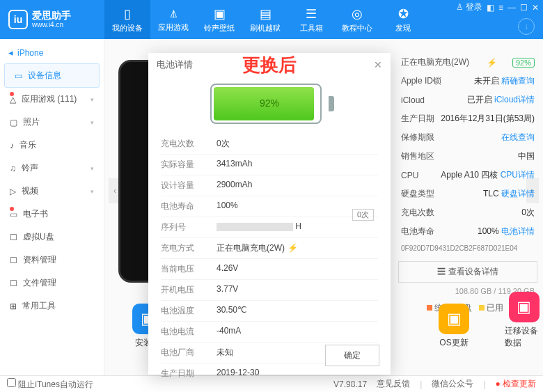 This screenshot has width=543, height=392. Describe the element at coordinates (518, 175) in the screenshot. I see `info-link: CPU详情` at that location.